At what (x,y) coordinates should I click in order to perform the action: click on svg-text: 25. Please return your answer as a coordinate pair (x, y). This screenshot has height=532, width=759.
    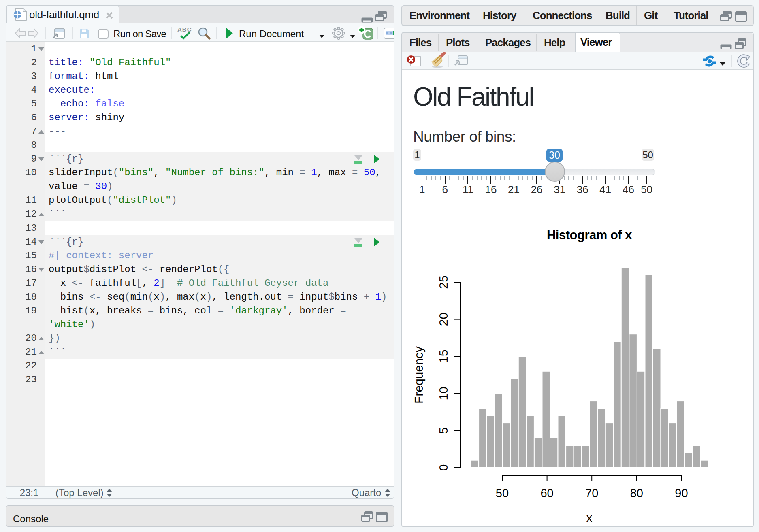
    Looking at the image, I should click on (443, 282).